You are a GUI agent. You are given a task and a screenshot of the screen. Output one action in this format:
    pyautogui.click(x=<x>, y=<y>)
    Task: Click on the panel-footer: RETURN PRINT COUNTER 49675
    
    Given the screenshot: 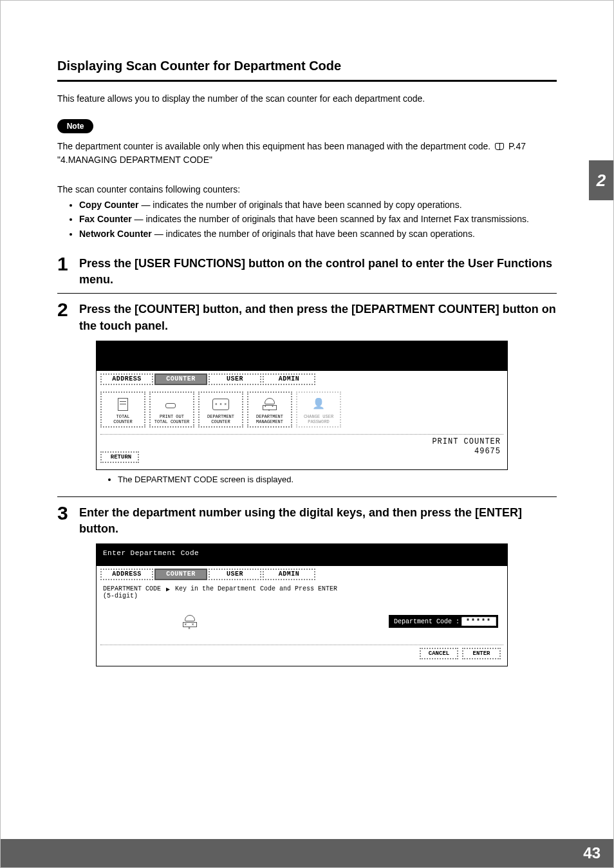 What is the action you would take?
    pyautogui.click(x=302, y=452)
    